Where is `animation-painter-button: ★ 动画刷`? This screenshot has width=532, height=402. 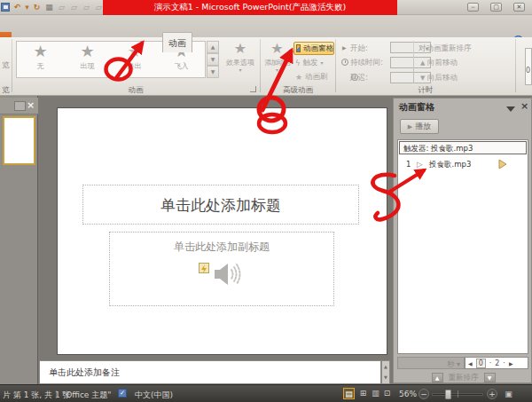
animation-painter-button: ★ 动画刷 is located at coordinates (310, 76).